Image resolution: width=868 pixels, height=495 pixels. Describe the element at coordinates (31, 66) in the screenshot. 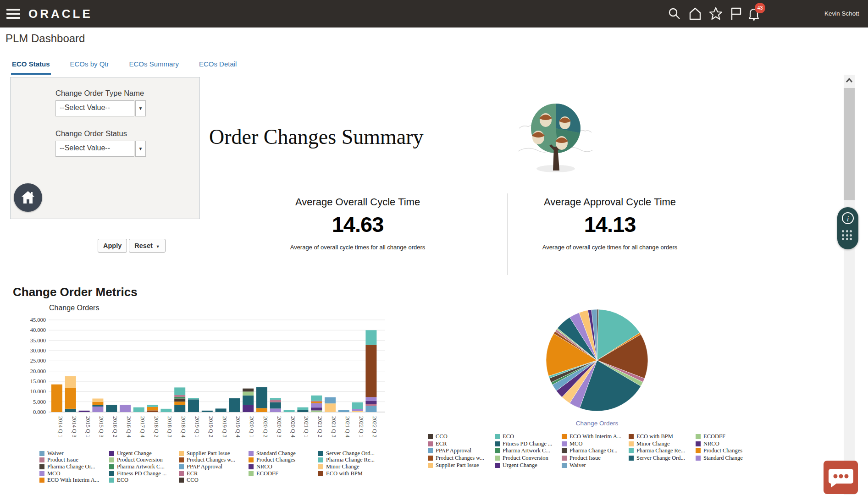

I see `tab-eco-status: ECO Status` at that location.